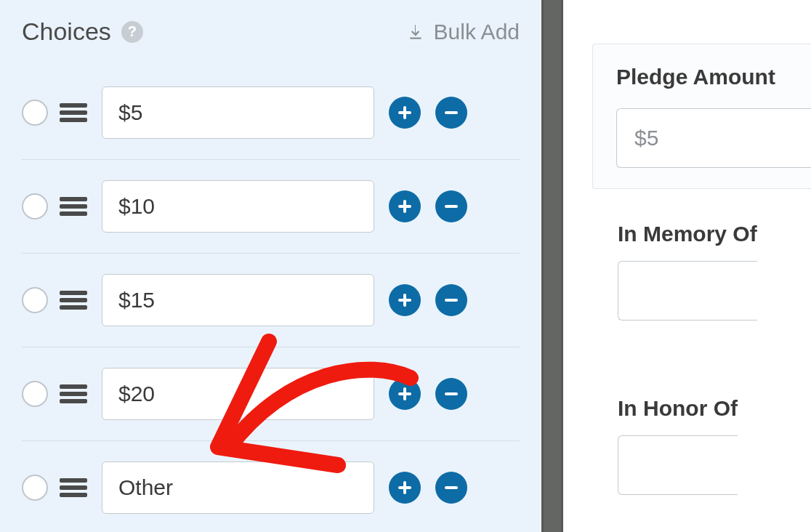 Image resolution: width=811 pixels, height=532 pixels. I want to click on choices-header: Choices ? Bulk Add, so click(270, 29).